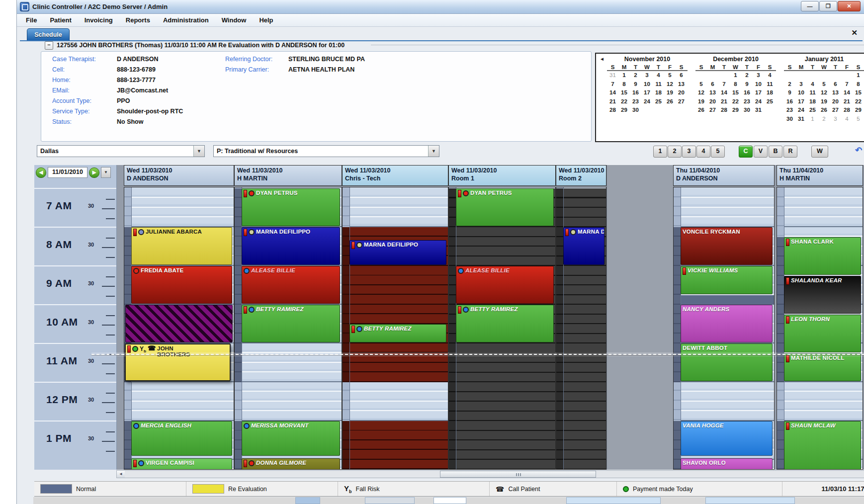 Image resolution: width=864 pixels, height=504 pixels. I want to click on appointment-block: DYAN PETRUS, so click(291, 207).